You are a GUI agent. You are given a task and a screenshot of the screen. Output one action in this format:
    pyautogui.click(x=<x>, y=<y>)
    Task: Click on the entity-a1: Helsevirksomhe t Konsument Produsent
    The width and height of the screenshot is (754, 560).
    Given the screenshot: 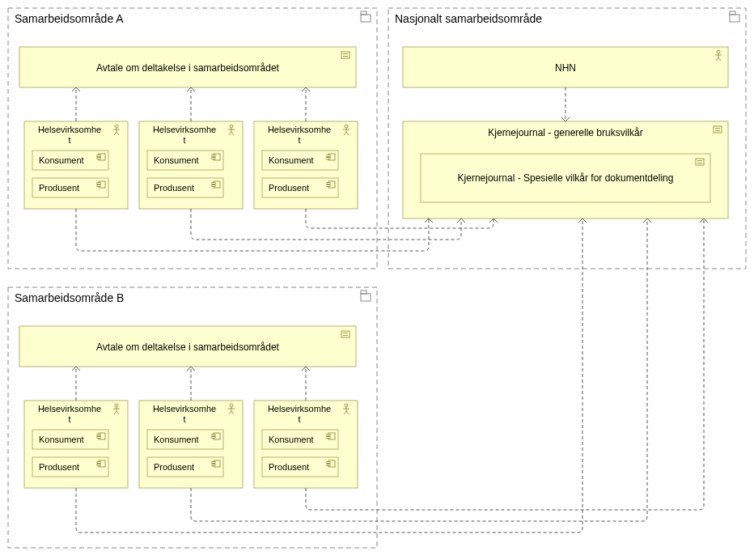 What is the action you would take?
    pyautogui.click(x=76, y=165)
    